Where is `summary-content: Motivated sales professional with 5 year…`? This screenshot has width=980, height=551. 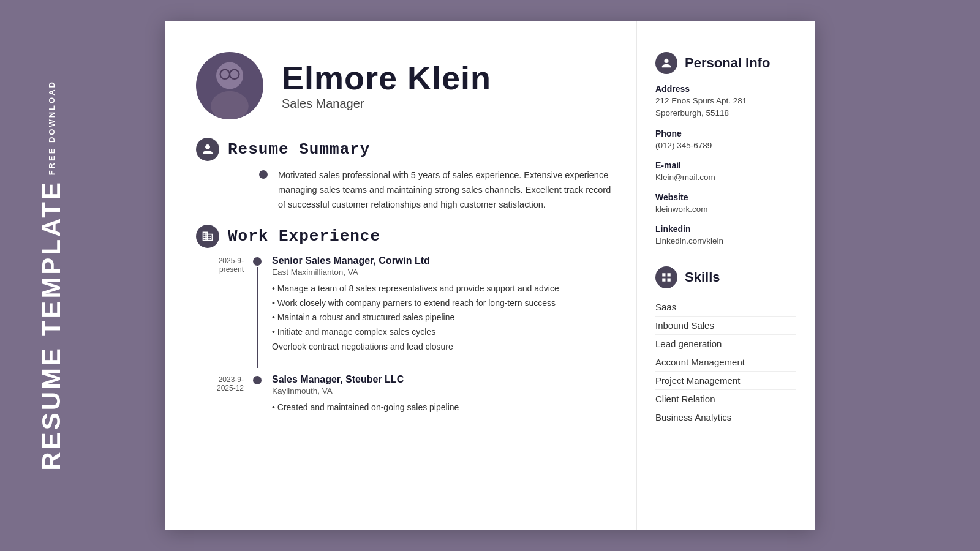 summary-content: Motivated sales professional with 5 year… is located at coordinates (441, 190).